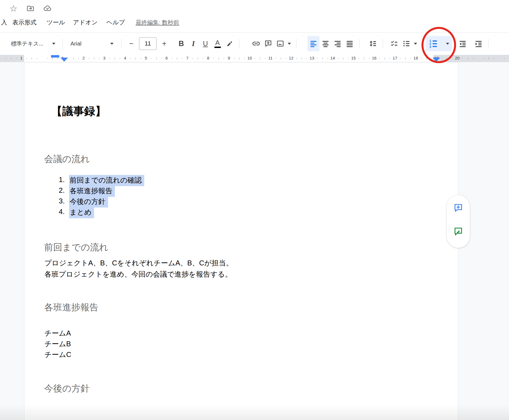  Describe the element at coordinates (395, 58) in the screenshot. I see `ruler-number: 17` at that location.